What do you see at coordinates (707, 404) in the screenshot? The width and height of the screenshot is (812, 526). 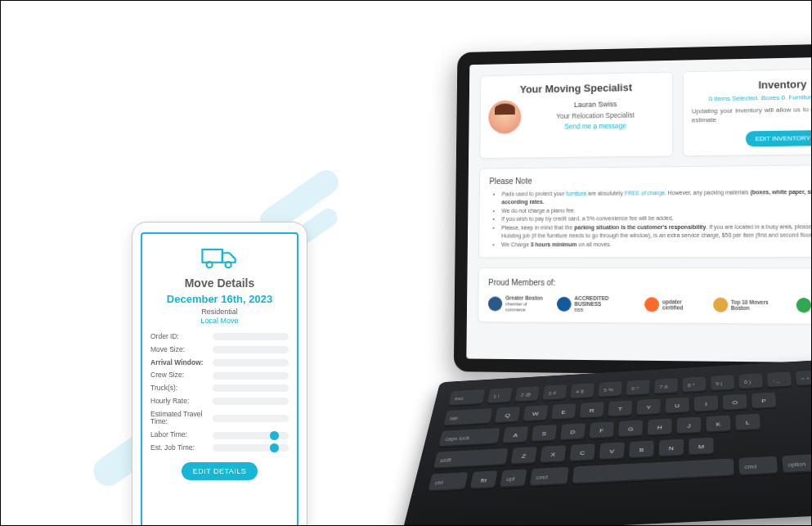 I see `key: I` at bounding box center [707, 404].